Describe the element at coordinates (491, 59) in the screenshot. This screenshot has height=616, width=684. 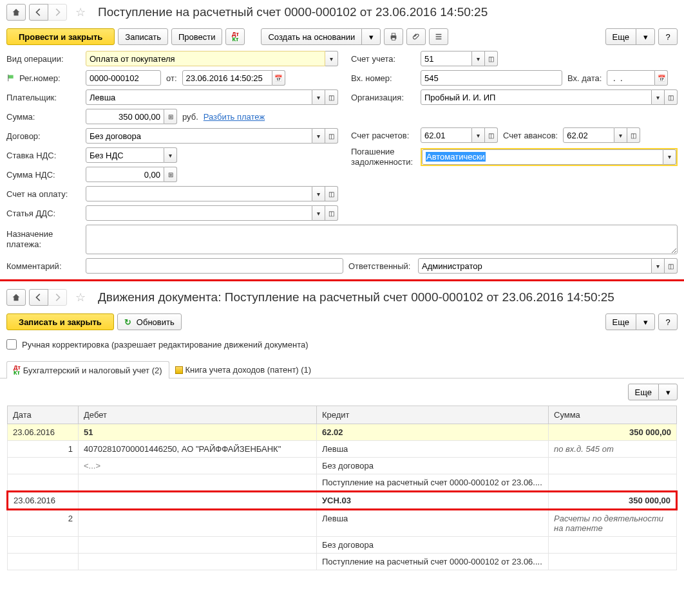
I see `account-open: ◫` at that location.